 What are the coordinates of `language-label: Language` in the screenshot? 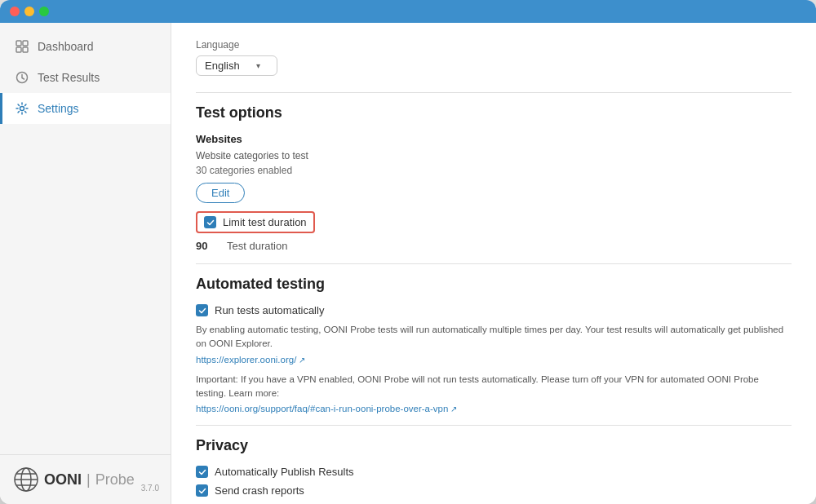 It's located at (494, 45).